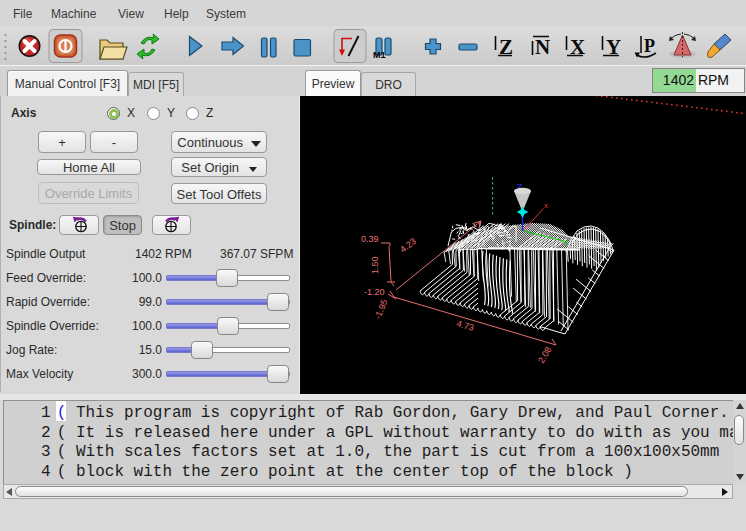 The height and width of the screenshot is (531, 746). Describe the element at coordinates (650, 46) in the screenshot. I see `svg-text: P` at that location.